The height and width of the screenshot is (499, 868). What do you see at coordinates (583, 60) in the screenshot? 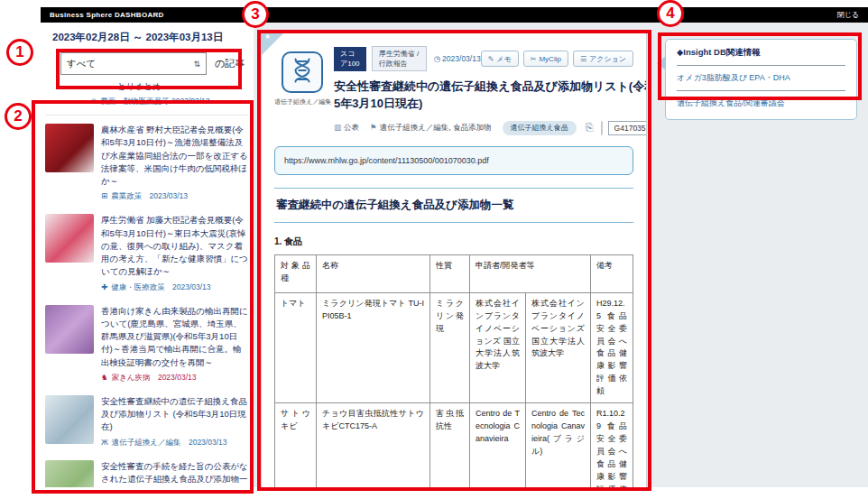
I see `action-list-icon: ☰` at bounding box center [583, 60].